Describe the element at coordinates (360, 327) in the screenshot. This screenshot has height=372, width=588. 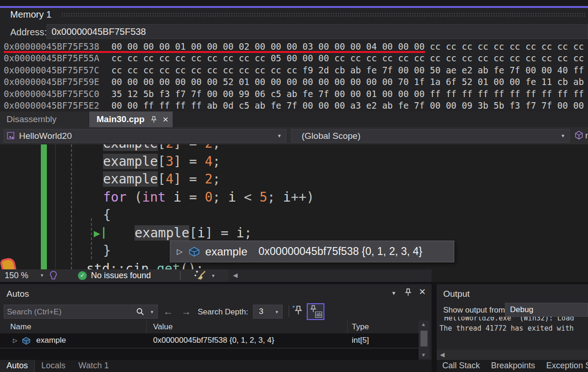
I see `column-header-type: Type` at that location.